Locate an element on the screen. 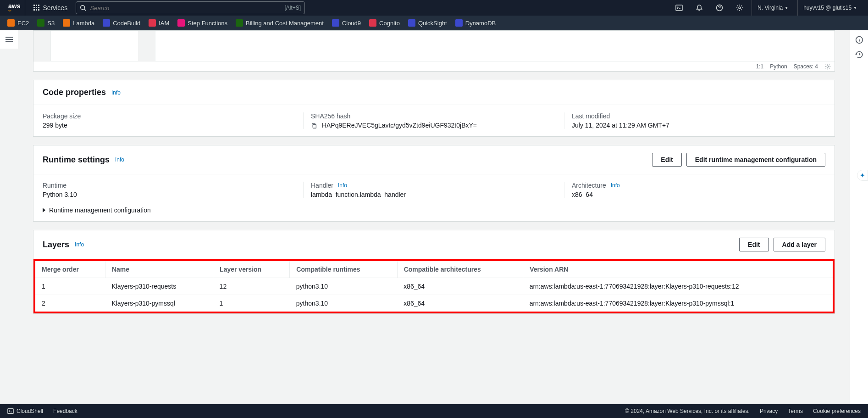 The height and width of the screenshot is (418, 868). service-shortcut: IAM is located at coordinates (159, 23).